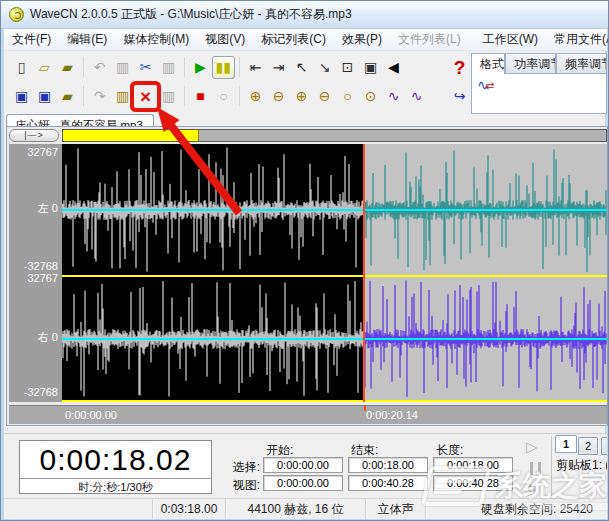 Image resolution: width=609 pixels, height=521 pixels. What do you see at coordinates (44, 68) in the screenshot?
I see `open-file-icon: ▱` at bounding box center [44, 68].